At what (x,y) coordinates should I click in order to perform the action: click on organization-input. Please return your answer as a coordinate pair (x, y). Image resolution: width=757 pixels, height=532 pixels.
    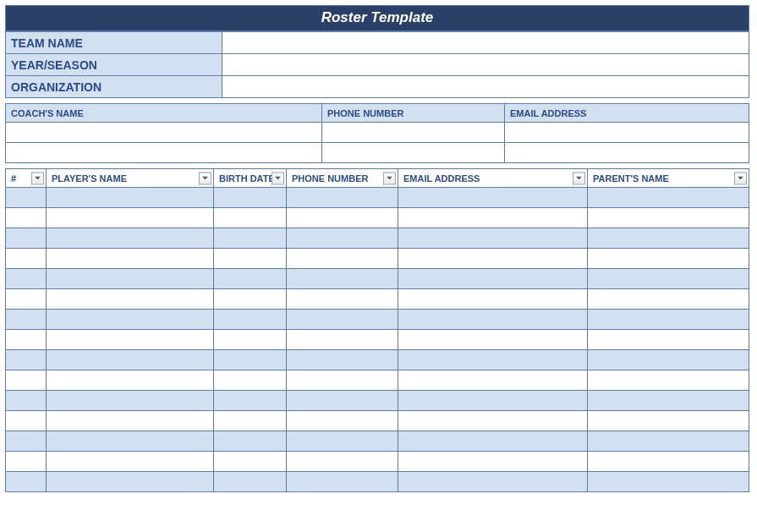
    Looking at the image, I should click on (485, 87).